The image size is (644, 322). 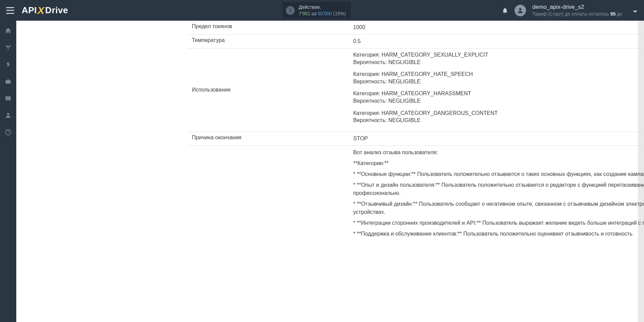 I want to click on sidebar-briefcase, so click(x=8, y=81).